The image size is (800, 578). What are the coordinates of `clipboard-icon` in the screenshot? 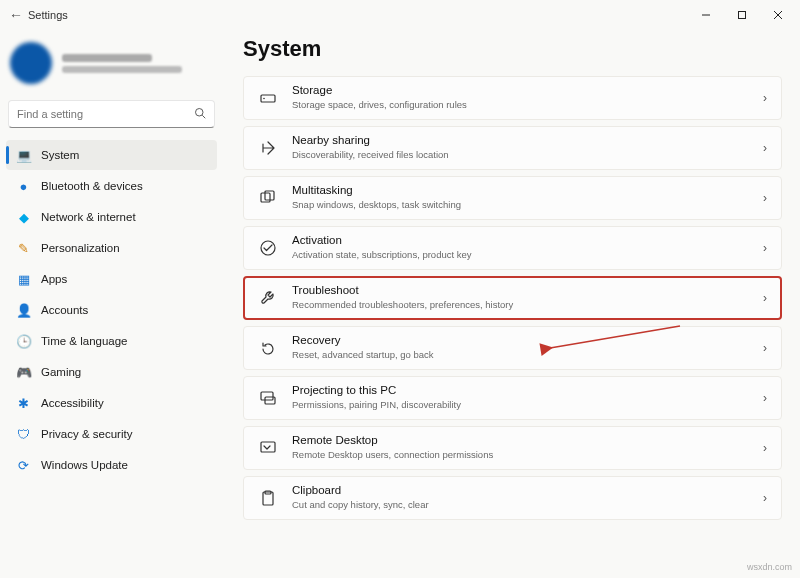 It's located at (268, 498).